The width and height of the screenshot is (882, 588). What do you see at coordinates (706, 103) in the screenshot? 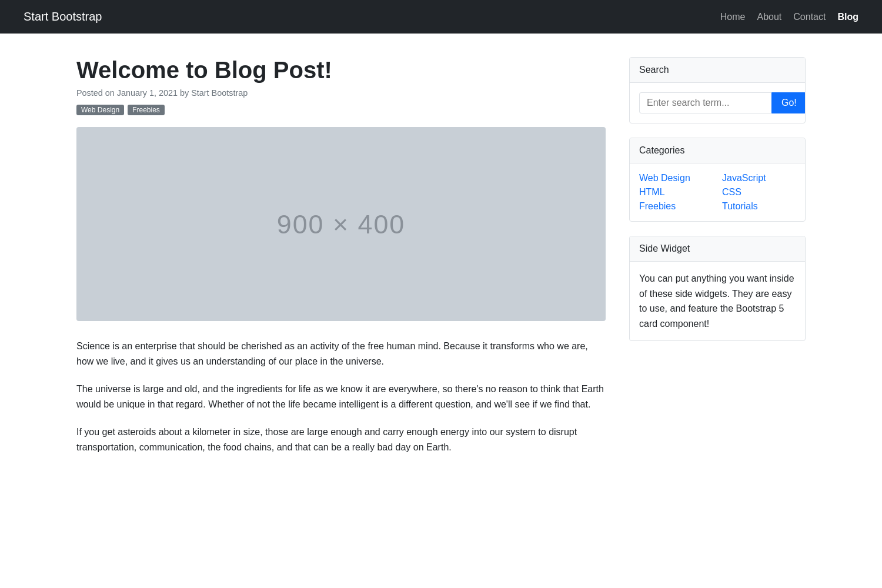
I see `search-input` at bounding box center [706, 103].